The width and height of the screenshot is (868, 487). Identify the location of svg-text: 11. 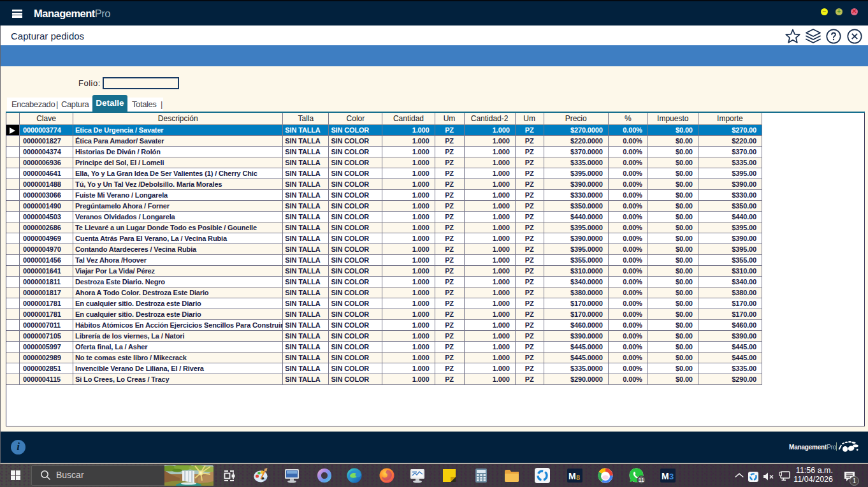
(641, 480).